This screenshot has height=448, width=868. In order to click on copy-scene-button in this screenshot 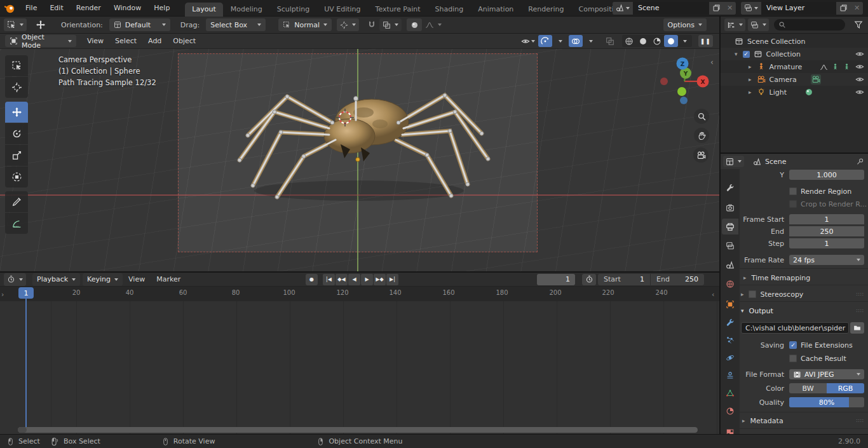, I will do `click(717, 8)`.